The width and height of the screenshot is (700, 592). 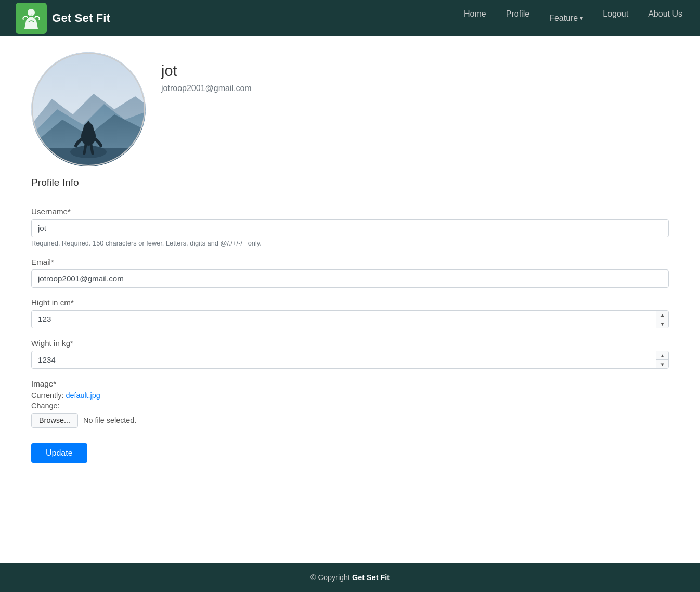 What do you see at coordinates (350, 18) in the screenshot?
I see `navbar: Get Set Fit Home Profile Feature ▾ Logou…` at bounding box center [350, 18].